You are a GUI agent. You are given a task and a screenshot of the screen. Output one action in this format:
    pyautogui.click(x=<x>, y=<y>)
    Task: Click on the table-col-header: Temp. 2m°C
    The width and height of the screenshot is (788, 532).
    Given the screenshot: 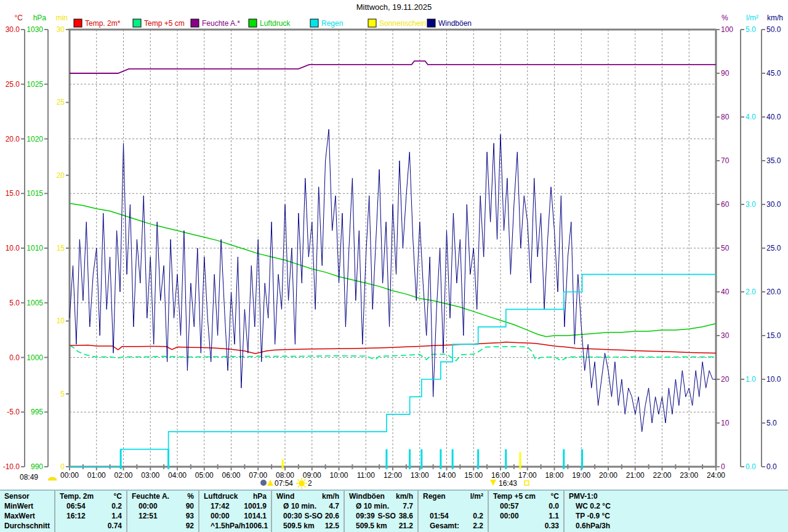 What is the action you would take?
    pyautogui.click(x=91, y=496)
    